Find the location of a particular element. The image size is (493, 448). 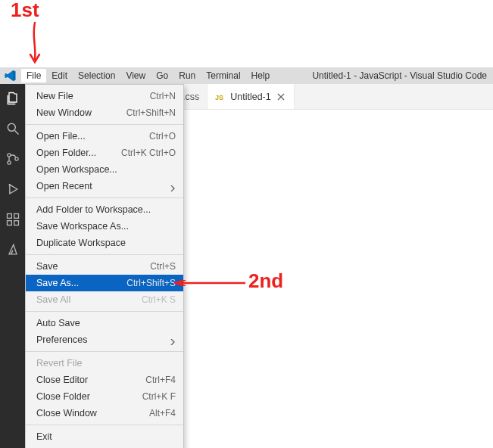

menu-item-close-folder: Close FolderCtrl+K F is located at coordinates (105, 397).